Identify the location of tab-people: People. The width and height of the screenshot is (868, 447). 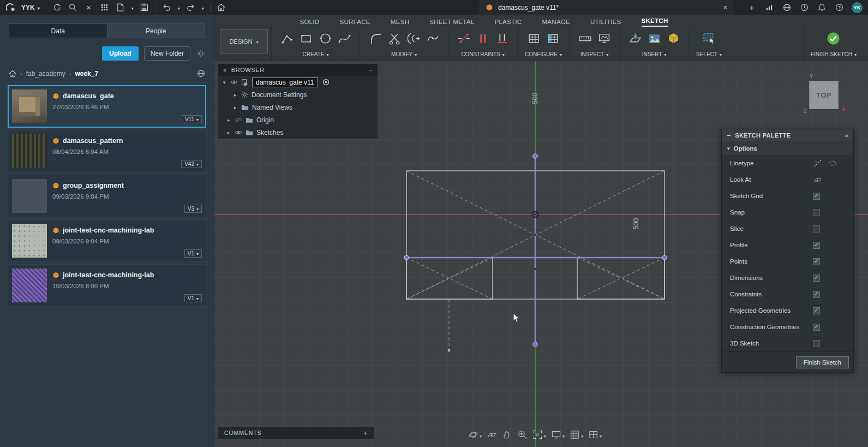
(156, 31).